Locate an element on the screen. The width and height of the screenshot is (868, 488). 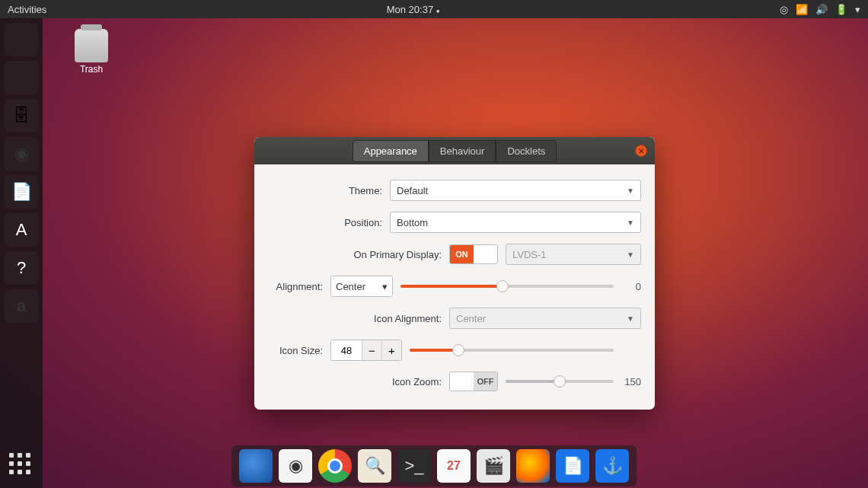
window-titlebar: Appearance Behaviour Docklets ✕ is located at coordinates (455, 151).